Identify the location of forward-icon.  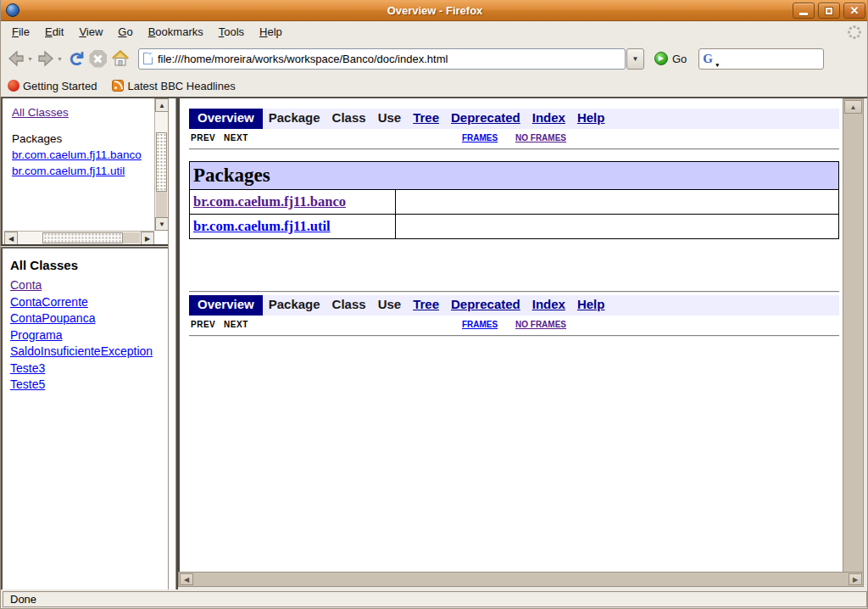
(46, 59).